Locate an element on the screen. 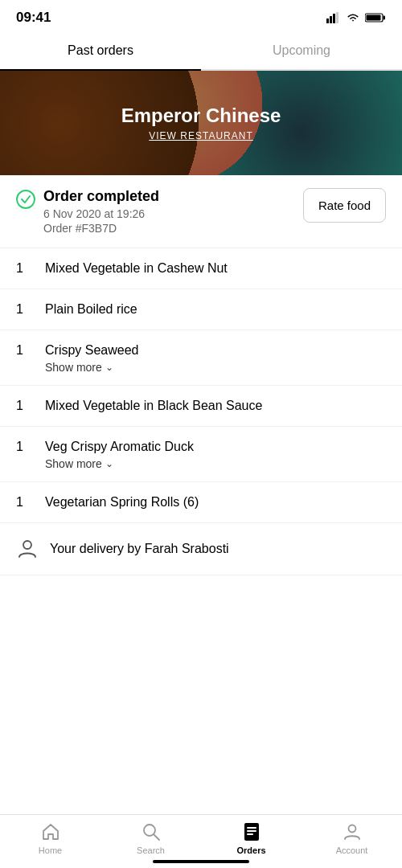 This screenshot has width=402, height=868. order-date: 6 Nov 2020 at 19:26 is located at coordinates (101, 214).